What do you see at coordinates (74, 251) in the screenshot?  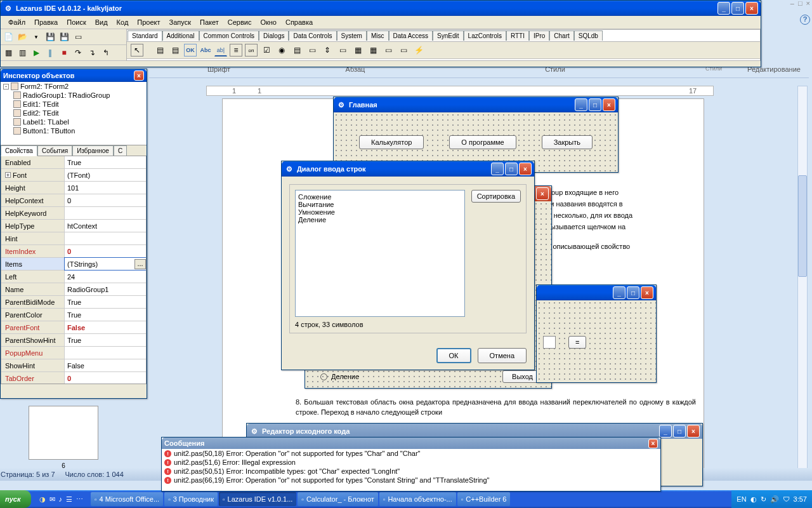 I see `prop-row-itemindex: ItemIndex0` at bounding box center [74, 251].